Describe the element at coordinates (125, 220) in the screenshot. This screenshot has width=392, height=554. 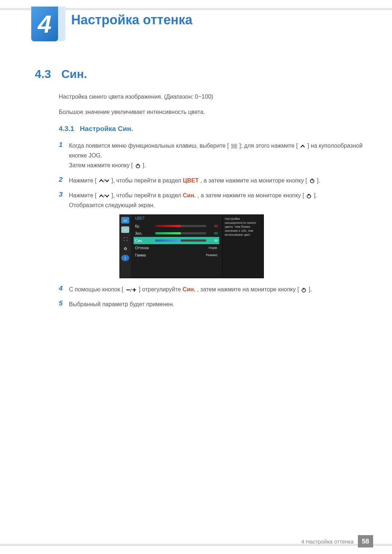
I see `osd-nav-picture-icon: ▭` at that location.